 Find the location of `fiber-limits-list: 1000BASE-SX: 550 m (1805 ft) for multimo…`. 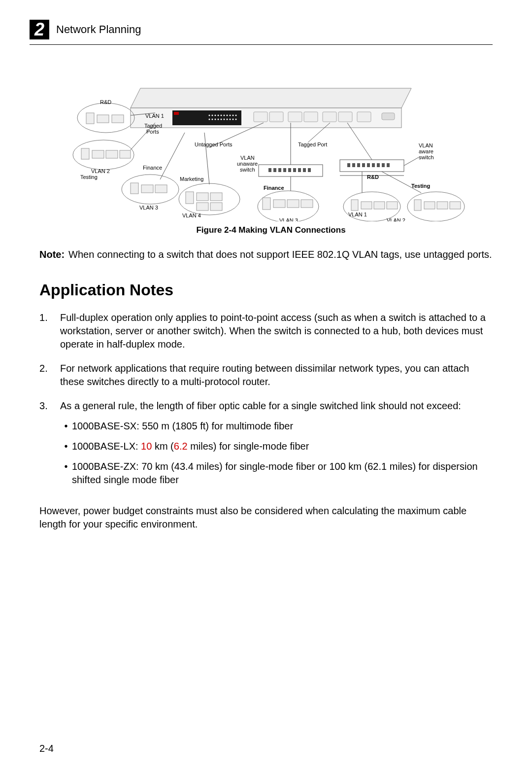

fiber-limits-list: 1000BASE-SX: 550 m (1805 ft) for multimo… is located at coordinates (276, 453).